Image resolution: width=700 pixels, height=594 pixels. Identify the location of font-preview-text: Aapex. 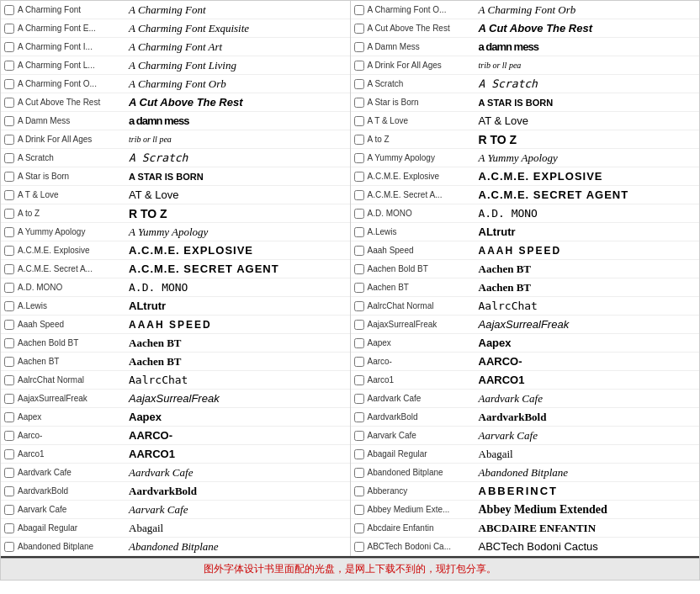
(237, 417).